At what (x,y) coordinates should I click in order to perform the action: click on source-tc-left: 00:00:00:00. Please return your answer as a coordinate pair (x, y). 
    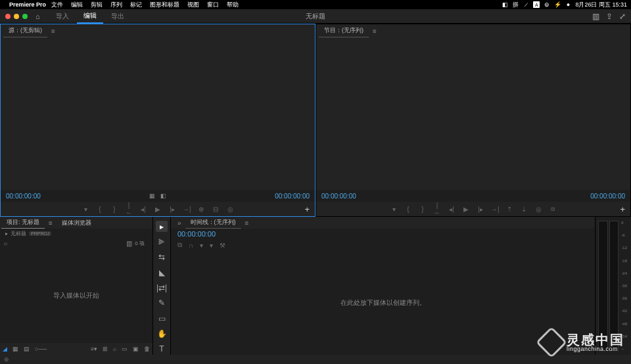
    Looking at the image, I should click on (24, 196).